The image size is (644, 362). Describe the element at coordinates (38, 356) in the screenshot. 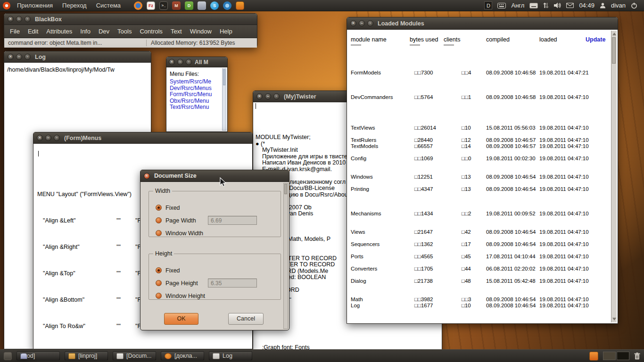

I see `taskbar-button: [Mod]` at that location.